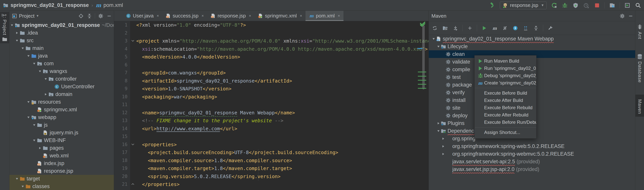 The image size is (644, 190). Describe the element at coordinates (505, 28) in the screenshot. I see `skip-tests-icon` at that location.